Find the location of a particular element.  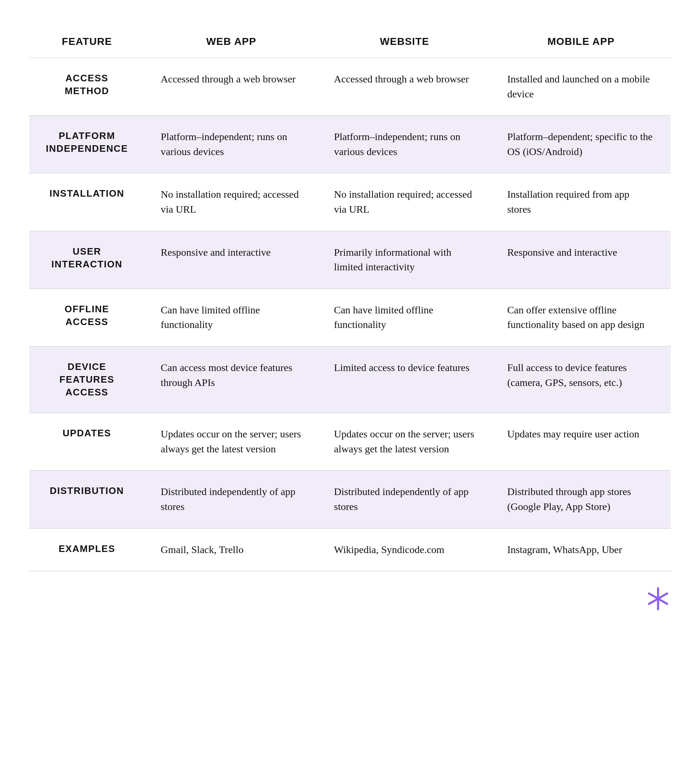

table-row-examples: EXAMPLESGmail, Slack, TrelloWikipedia, S… is located at coordinates (350, 550).